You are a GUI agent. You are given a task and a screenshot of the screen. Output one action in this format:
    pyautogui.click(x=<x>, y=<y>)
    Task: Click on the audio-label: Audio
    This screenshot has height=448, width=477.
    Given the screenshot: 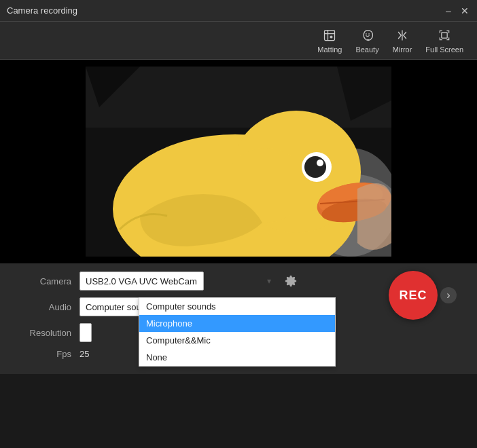 What is the action you would take?
    pyautogui.click(x=46, y=307)
    